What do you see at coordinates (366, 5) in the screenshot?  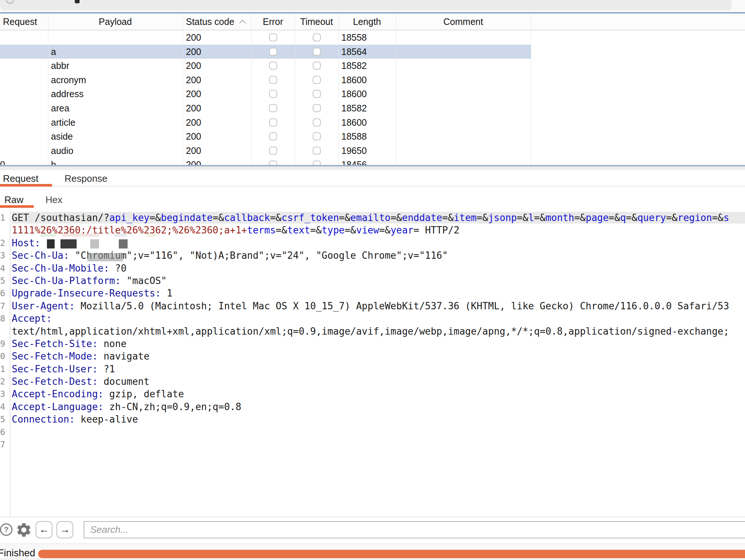 I see `filter-bar` at bounding box center [366, 5].